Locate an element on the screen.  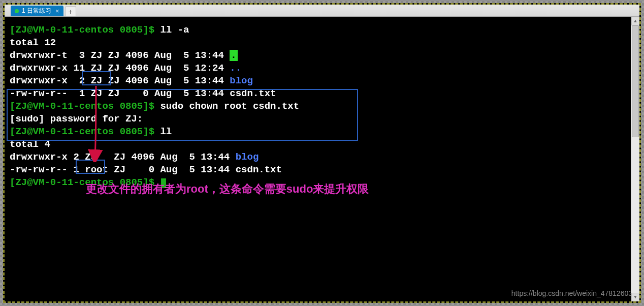
scroll-track is located at coordinates (635, 159).